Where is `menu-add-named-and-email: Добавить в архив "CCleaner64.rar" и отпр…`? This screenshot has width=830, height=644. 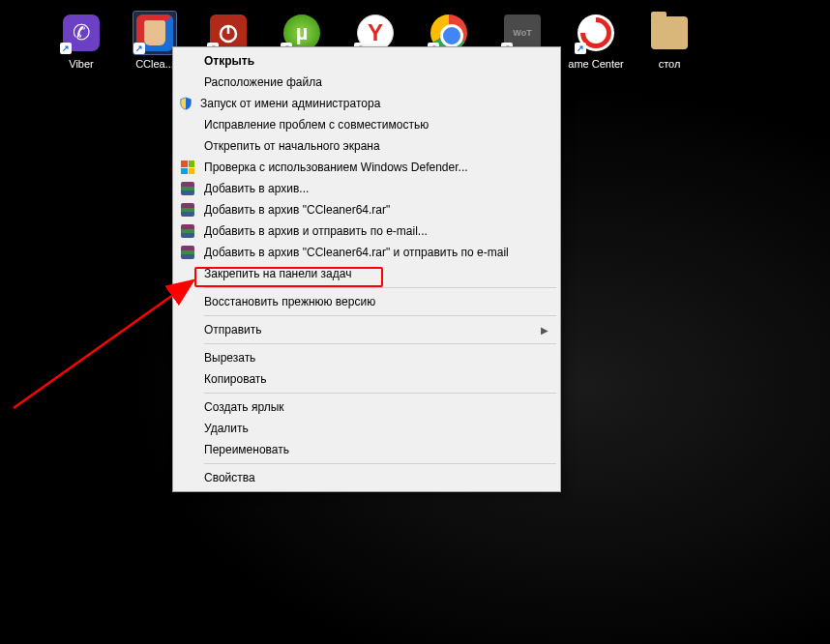 menu-add-named-and-email: Добавить в архив "CCleaner64.rar" и отпр… is located at coordinates (367, 252).